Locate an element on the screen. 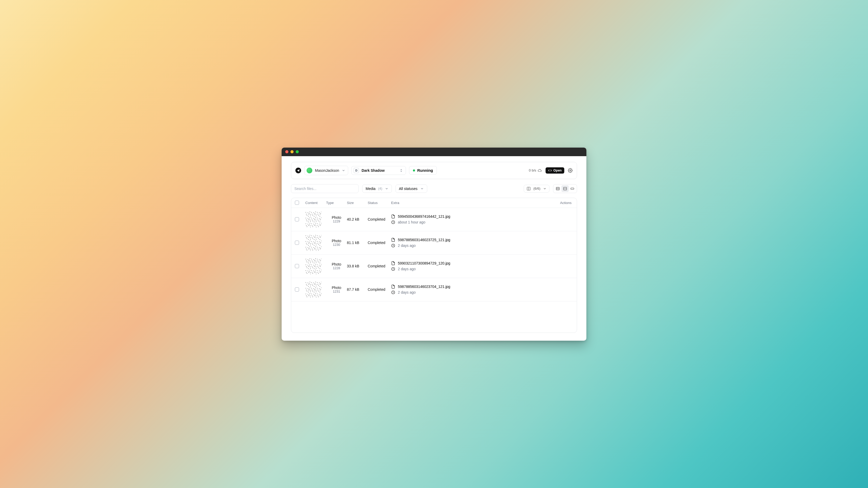 Image resolution: width=868 pixels, height=488 pixels. table-header: Content Type Size Status Extra Actions is located at coordinates (434, 203).